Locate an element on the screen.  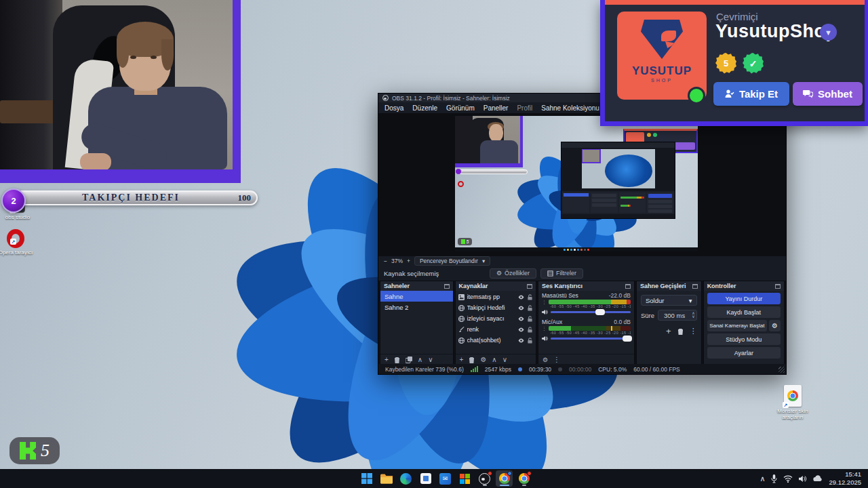
remove-scene-button is located at coordinates (397, 360).